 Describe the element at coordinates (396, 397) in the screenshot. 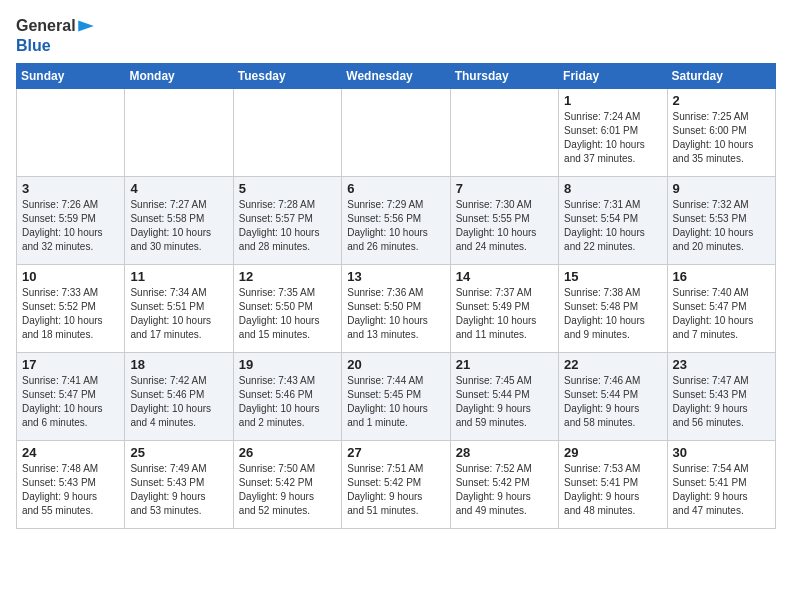

I see `calendar-cell: 20Sunrise: 7:44 AM Sunset: 5:45 PM Dayli…` at that location.